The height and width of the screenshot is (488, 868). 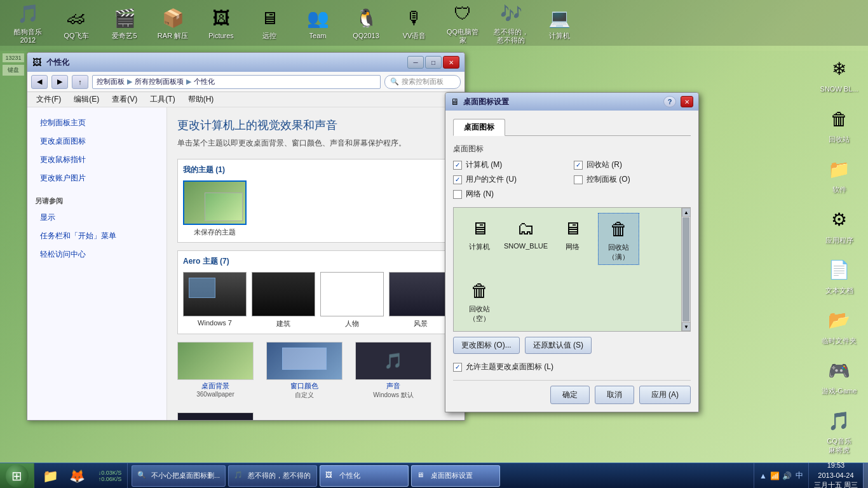 What do you see at coordinates (304, 371) in the screenshot?
I see `link-wincolor: 窗口颜色 自定义` at bounding box center [304, 371].